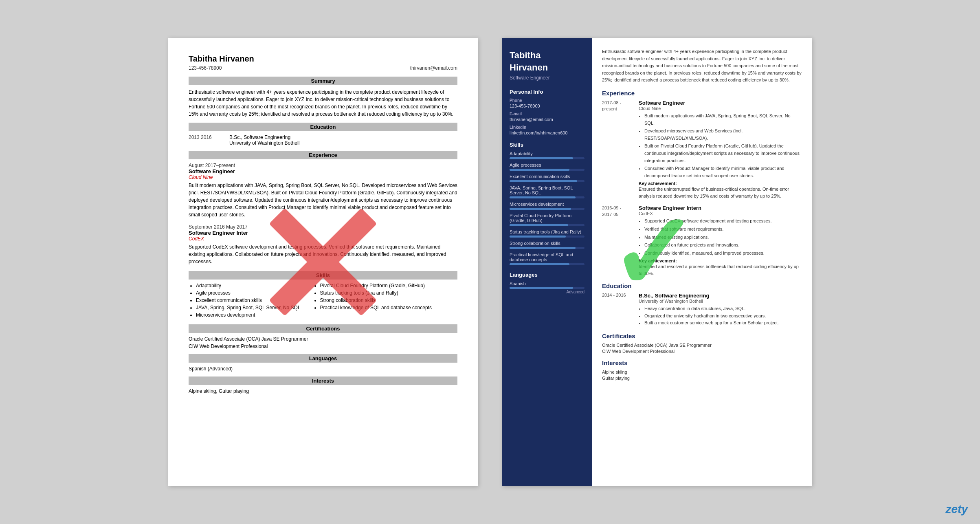 The height and width of the screenshot is (524, 980). I want to click on right-title: Software Engineer, so click(547, 78).